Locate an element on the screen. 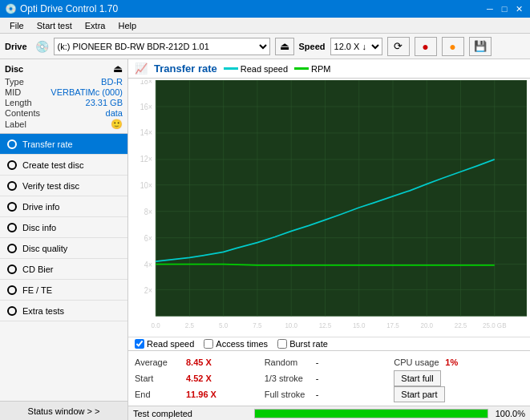 This screenshot has height=420, width=530. stat-fullstroke: Full stroke - is located at coordinates (330, 394).